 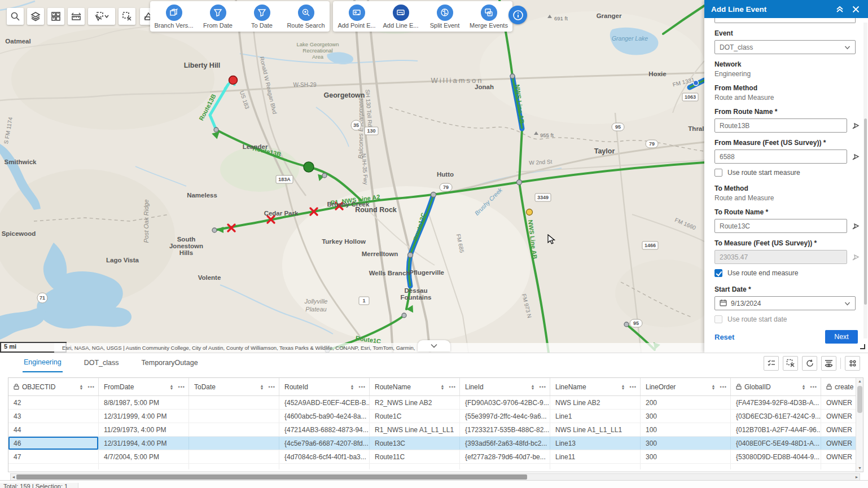 What do you see at coordinates (325, 443) in the screenshot?
I see `cell-routeid: {4c5e79a6-6687-4207-8fd...` at bounding box center [325, 443].